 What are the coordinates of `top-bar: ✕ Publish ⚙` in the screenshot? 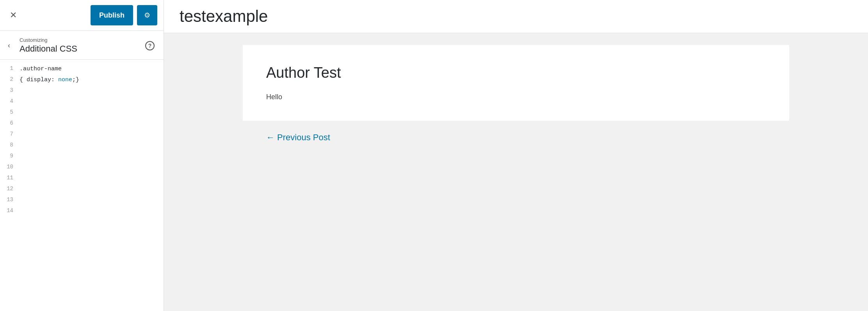 It's located at (82, 16).